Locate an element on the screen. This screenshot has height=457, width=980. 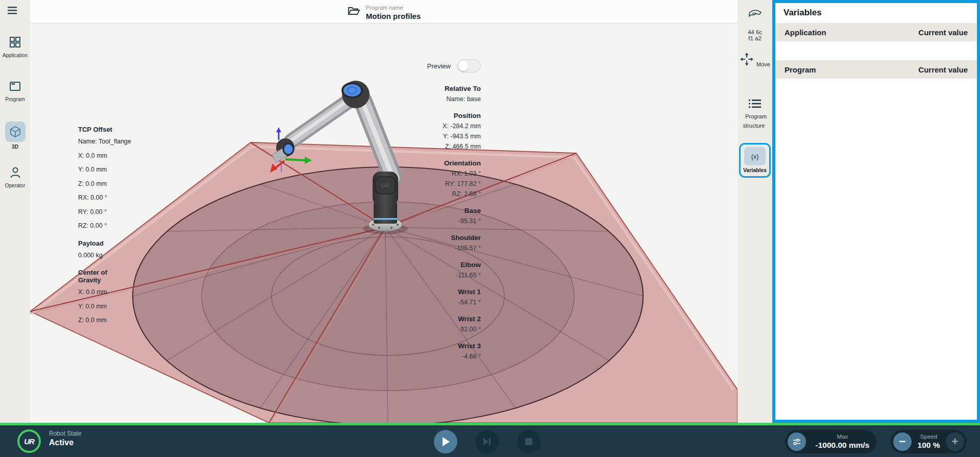
speed-settings-button is located at coordinates (797, 442).